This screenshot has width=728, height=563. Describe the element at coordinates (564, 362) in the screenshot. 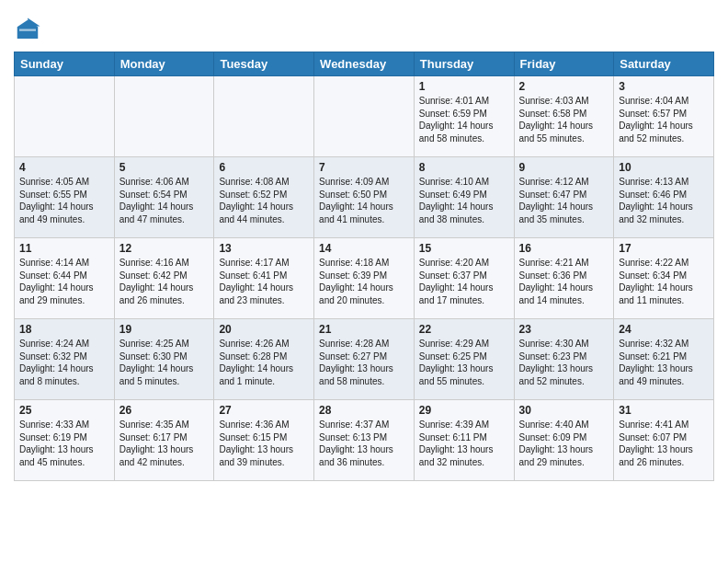

I see `day-detail: Sunrise: 4:30 AM Sunset: 6:23 PM Dayligh…` at that location.